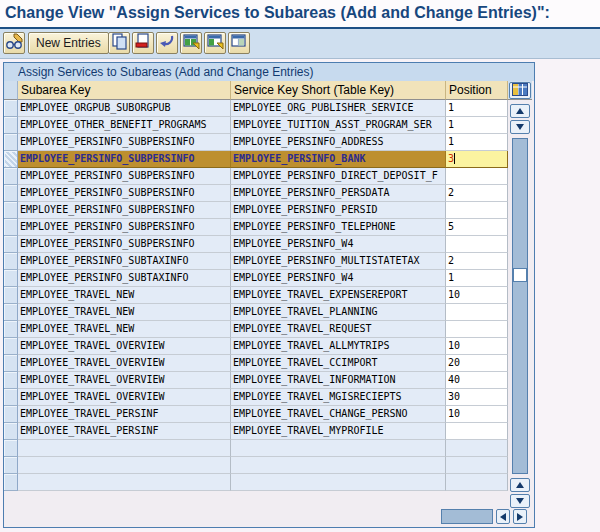 This screenshot has width=600, height=532. What do you see at coordinates (338, 142) in the screenshot?
I see `service-key-cell: EMPLOYEE_PERSINFO_ADDRESS` at bounding box center [338, 142].